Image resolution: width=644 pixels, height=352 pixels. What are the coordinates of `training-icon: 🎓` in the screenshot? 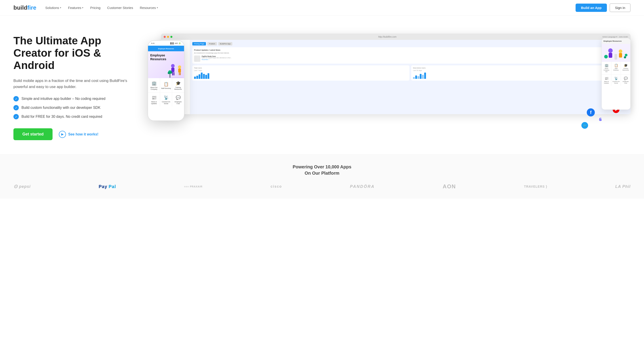 It's located at (178, 83).